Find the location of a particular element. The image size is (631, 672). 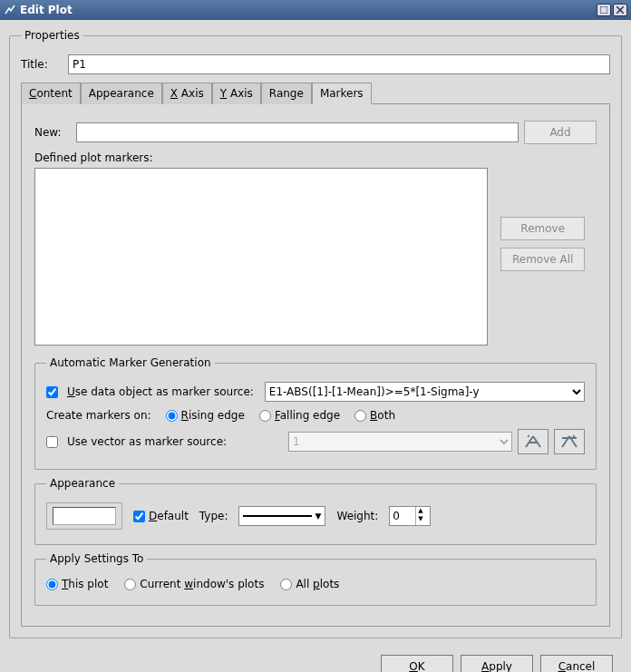

remove-button: Remove is located at coordinates (542, 229).